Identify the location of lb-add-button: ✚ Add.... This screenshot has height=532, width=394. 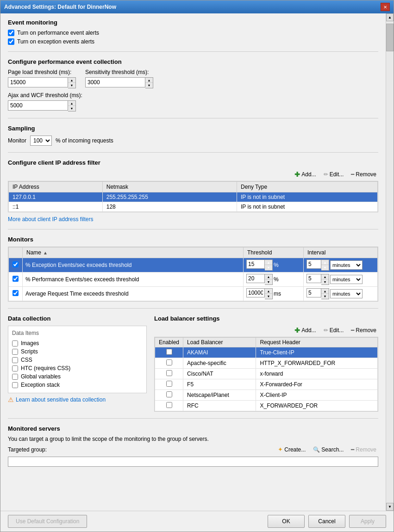
(305, 330).